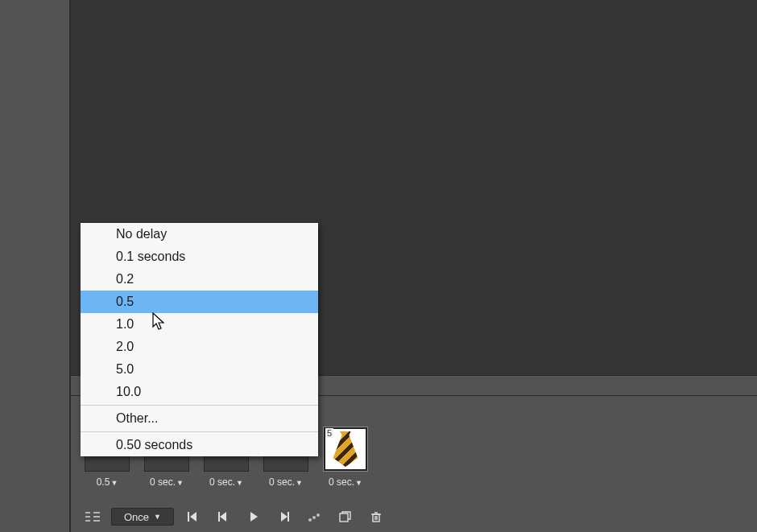 The height and width of the screenshot is (532, 757). What do you see at coordinates (345, 517) in the screenshot?
I see `duplicate-frame-button` at bounding box center [345, 517].